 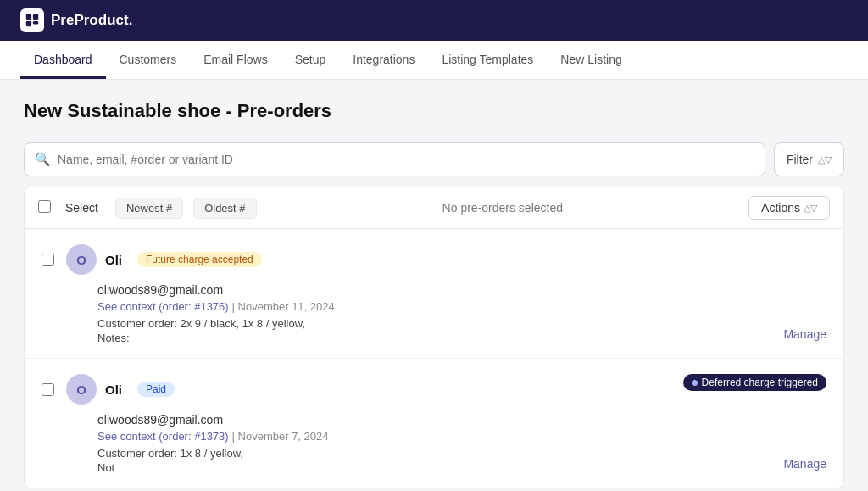 What do you see at coordinates (225, 209) in the screenshot?
I see `sort-oldest-button: Oldest #` at bounding box center [225, 209].